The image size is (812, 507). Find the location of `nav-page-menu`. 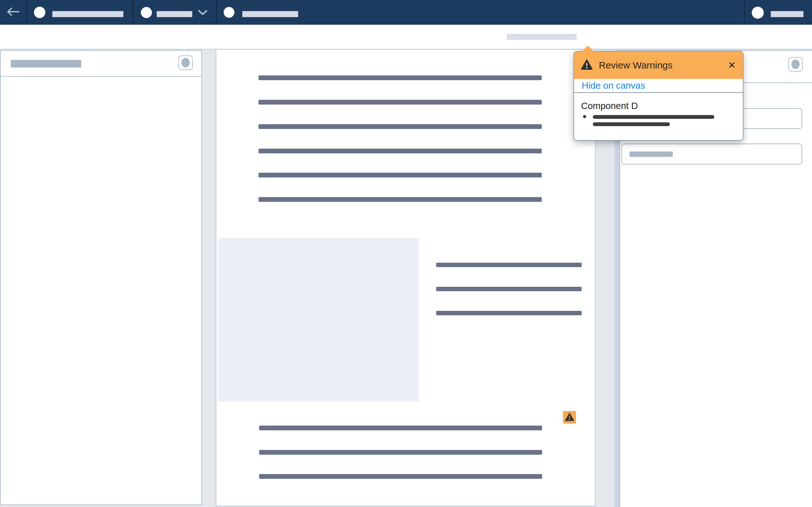

nav-page-menu is located at coordinates (261, 12).